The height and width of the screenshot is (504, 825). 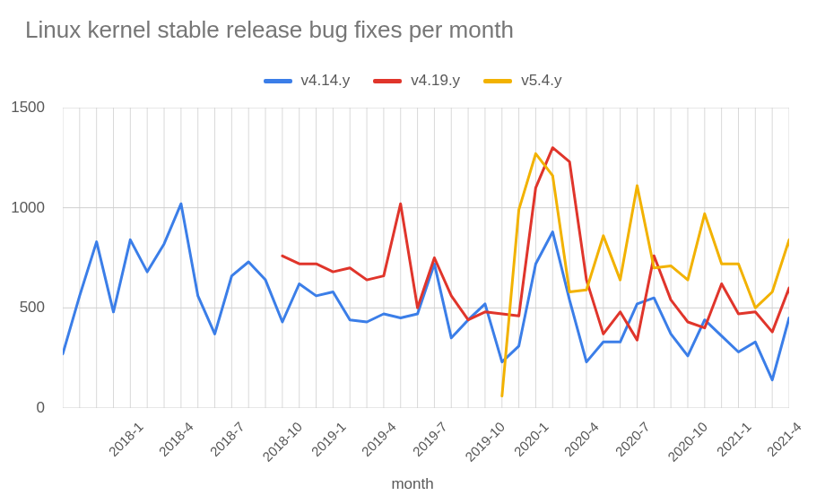 What do you see at coordinates (22, 108) in the screenshot?
I see `y-tick-label: 1500` at bounding box center [22, 108].